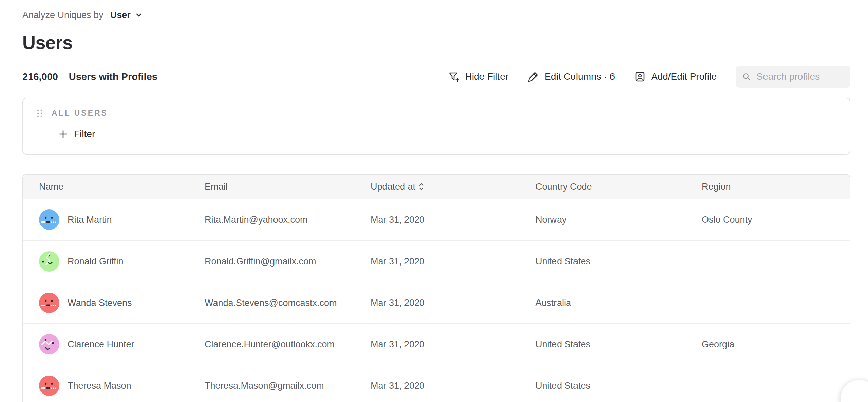 The width and height of the screenshot is (868, 402). Describe the element at coordinates (533, 77) in the screenshot. I see `pencil-icon` at that location.